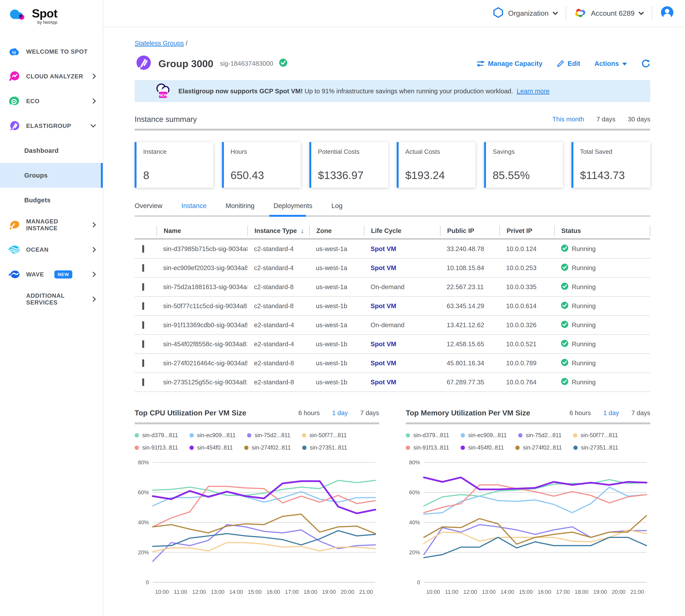  I want to click on column-header-zone: Zone, so click(337, 231).